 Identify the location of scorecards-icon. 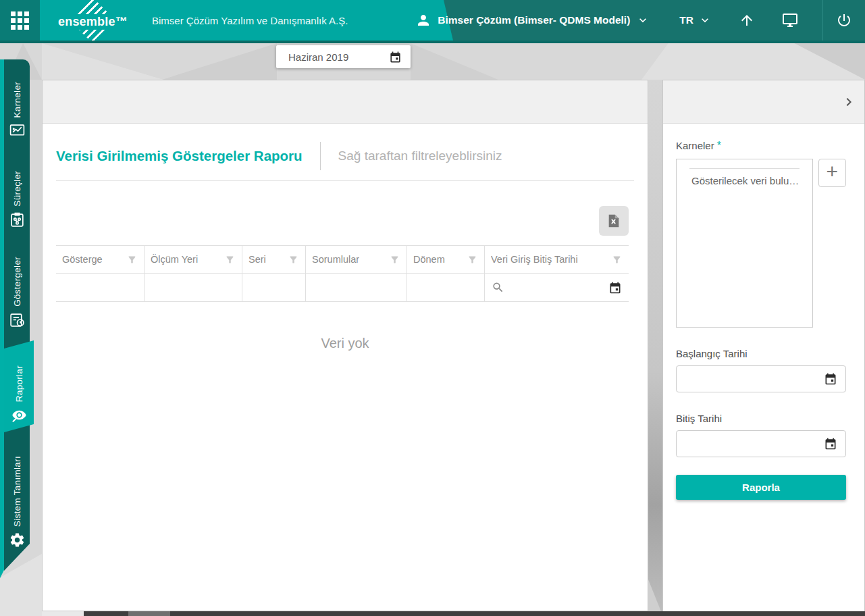
(18, 131).